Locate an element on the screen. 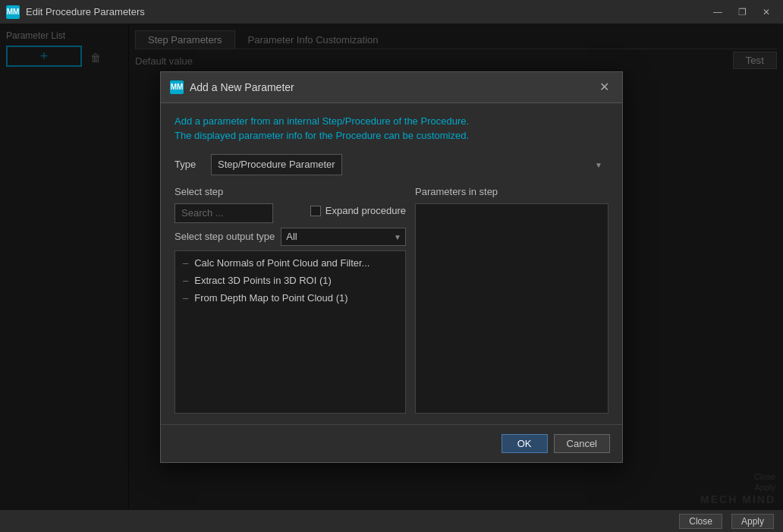 This screenshot has height=532, width=783. minimize-button: — is located at coordinates (718, 12).